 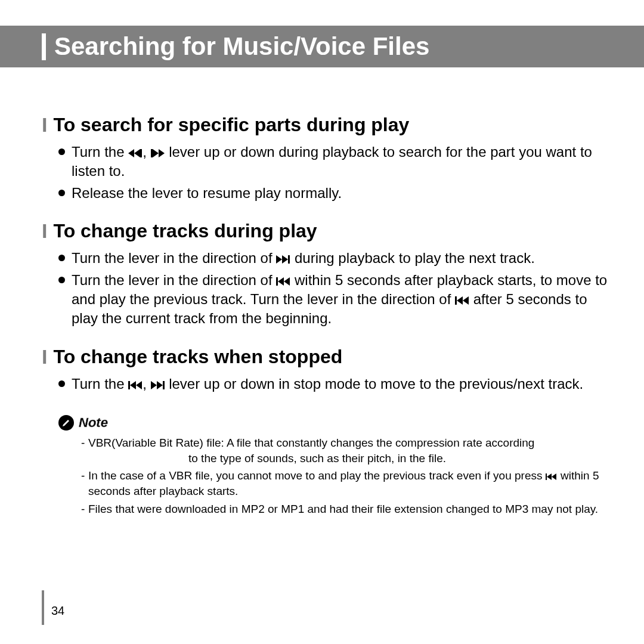 What do you see at coordinates (345, 509) in the screenshot?
I see `note-item: Files that were downloaded in MP2 or MP1…` at bounding box center [345, 509].